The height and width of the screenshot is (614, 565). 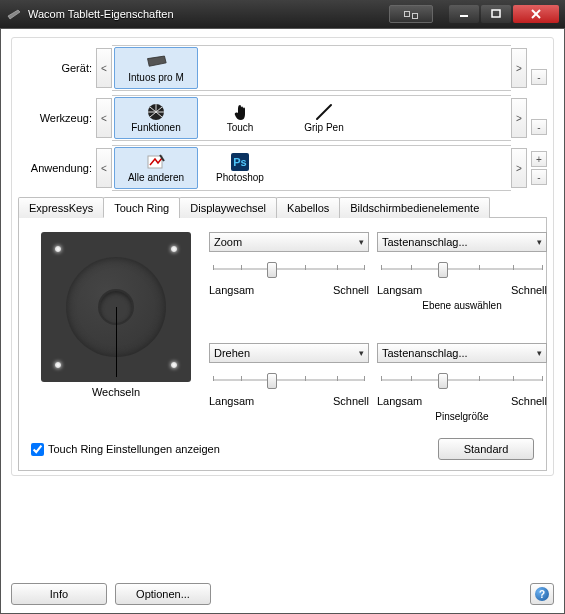 What do you see at coordinates (156, 168) in the screenshot?
I see `app-tile-all: Alle anderen` at bounding box center [156, 168].